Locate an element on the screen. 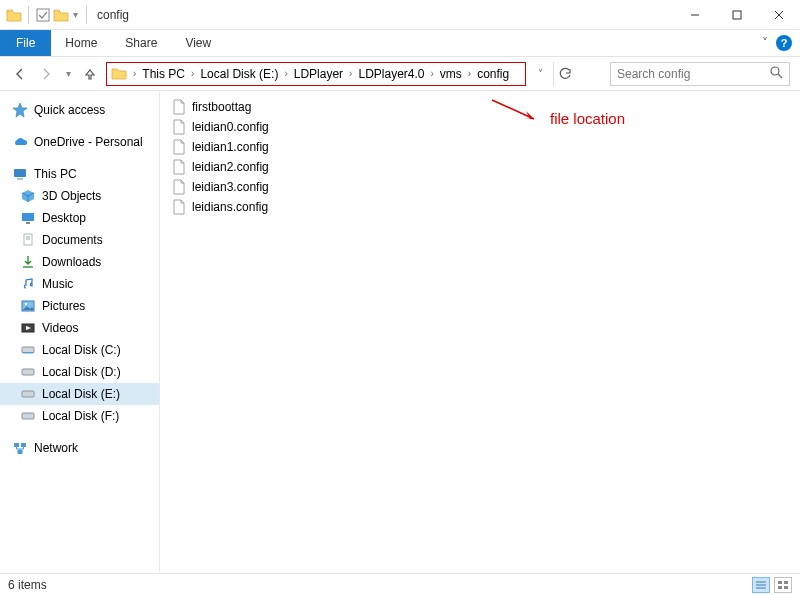 The image size is (800, 595). sidebar-label: 3D Objects is located at coordinates (72, 196).